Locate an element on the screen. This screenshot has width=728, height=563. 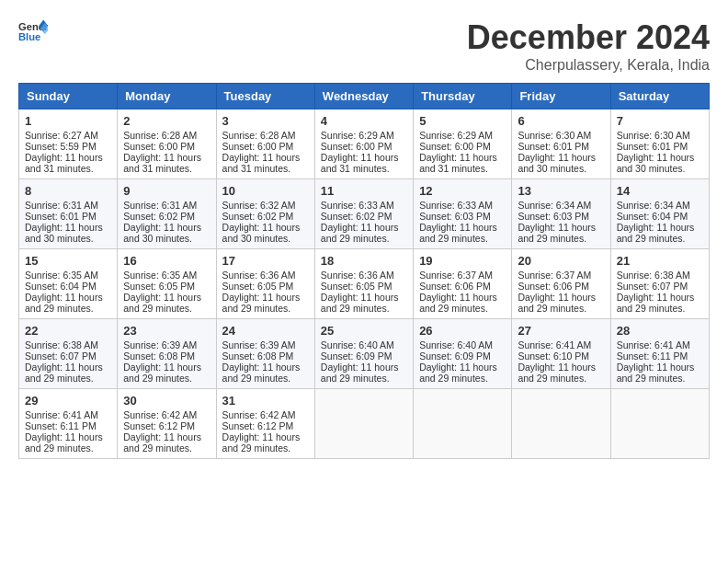
day-number: 20 is located at coordinates (561, 261).